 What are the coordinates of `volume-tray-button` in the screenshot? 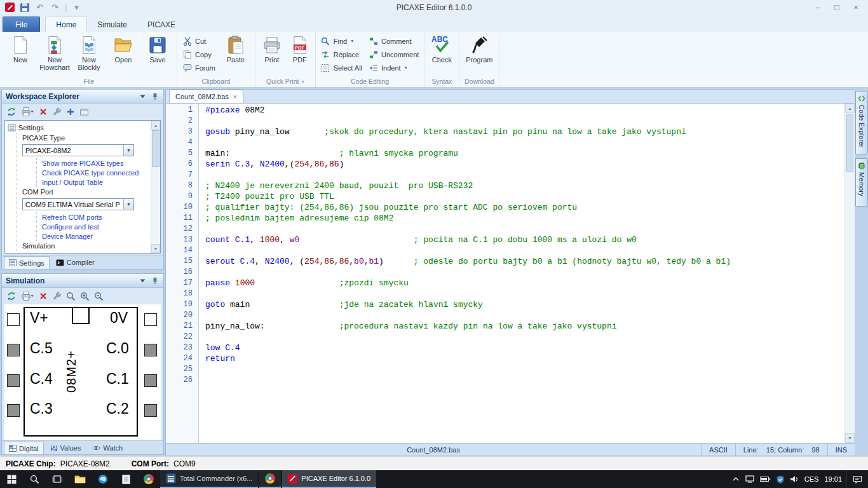 It's located at (794, 479).